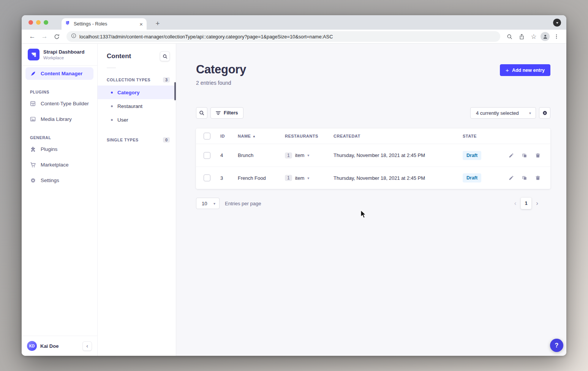 The width and height of the screenshot is (588, 371). Describe the element at coordinates (300, 178) in the screenshot. I see `relation-unit-label: item` at that location.